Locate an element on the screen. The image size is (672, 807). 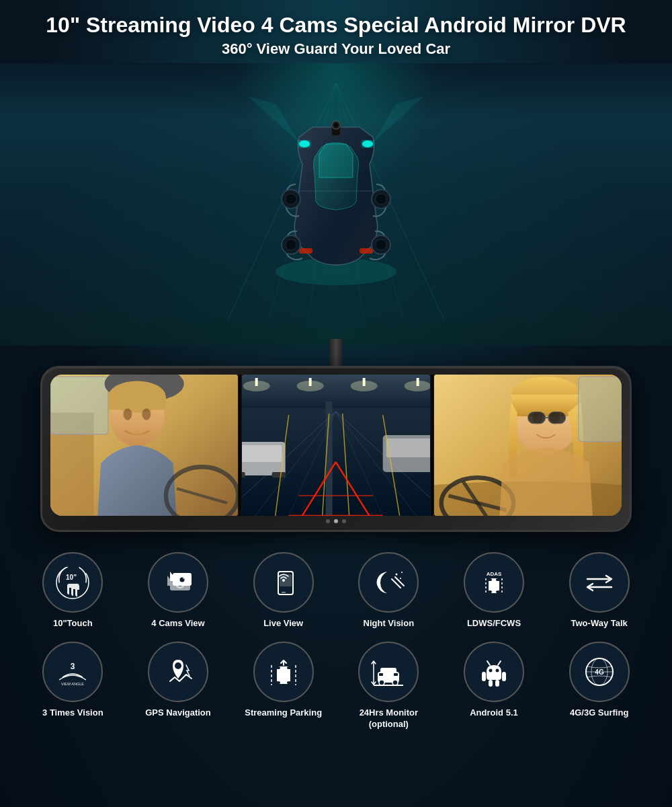
mirror-mount is located at coordinates (336, 352).